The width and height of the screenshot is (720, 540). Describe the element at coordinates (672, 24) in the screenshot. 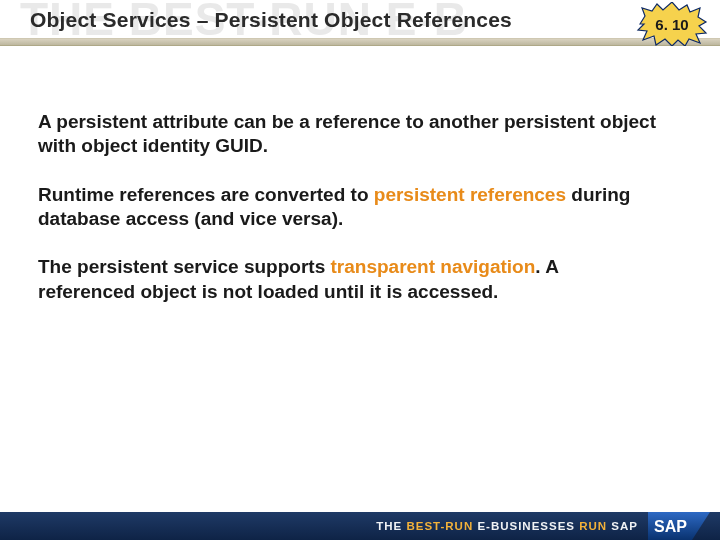

I see `slide-number-label: 6. 10` at that location.